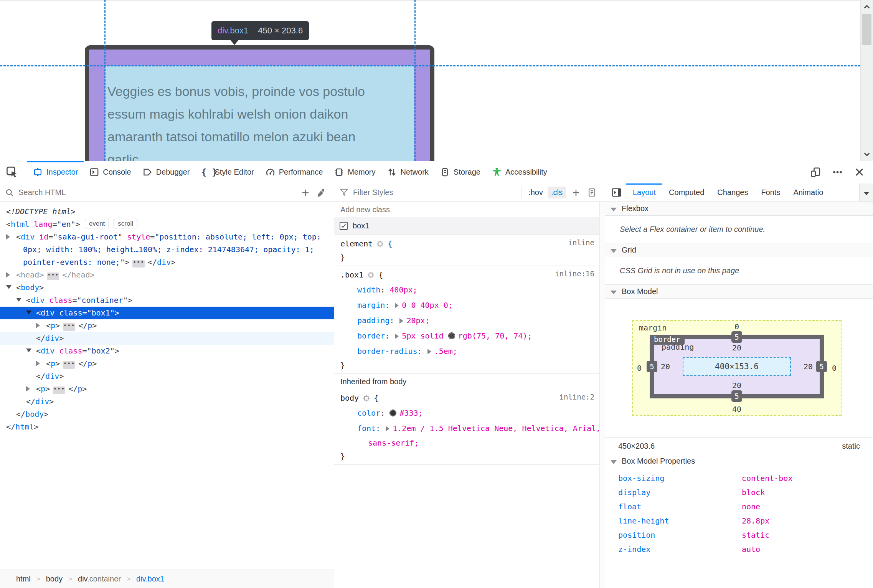 This screenshot has height=588, width=873. What do you see at coordinates (352, 275) in the screenshot?
I see `rule-selector: .box1` at bounding box center [352, 275].